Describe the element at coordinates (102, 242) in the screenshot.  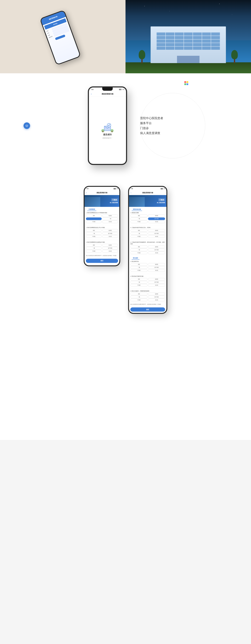
I see `left-q3-text: 3. 我对互联网医院专业就医诊疗满意` at that location.